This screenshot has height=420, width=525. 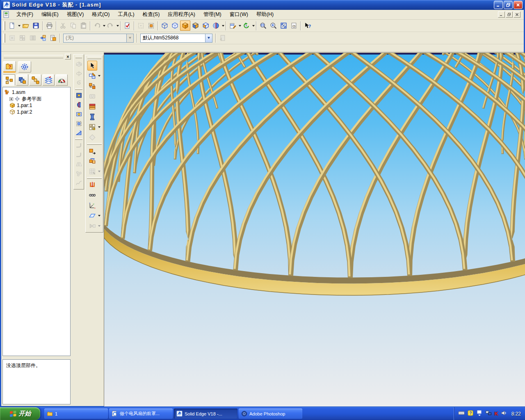 I want to click on hidden-edge-view-button, so click(x=175, y=25).